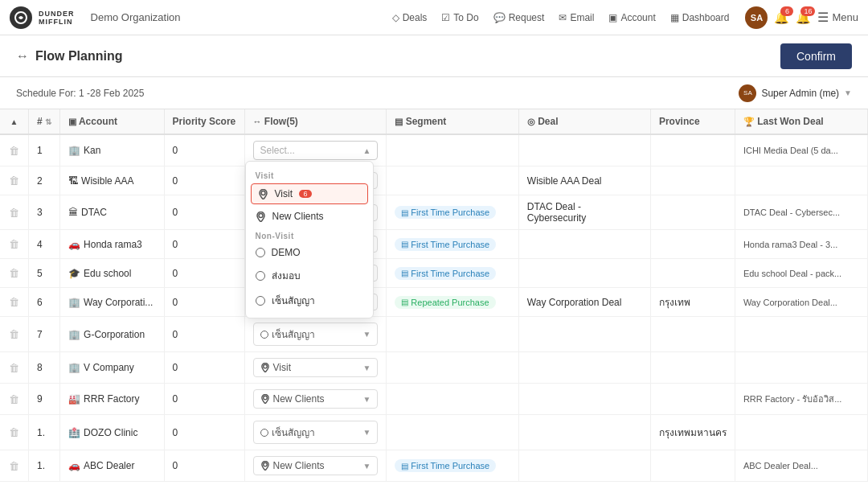 The width and height of the screenshot is (868, 489). Describe the element at coordinates (74, 399) in the screenshot. I see `account-type-icon: 🏭` at that location.